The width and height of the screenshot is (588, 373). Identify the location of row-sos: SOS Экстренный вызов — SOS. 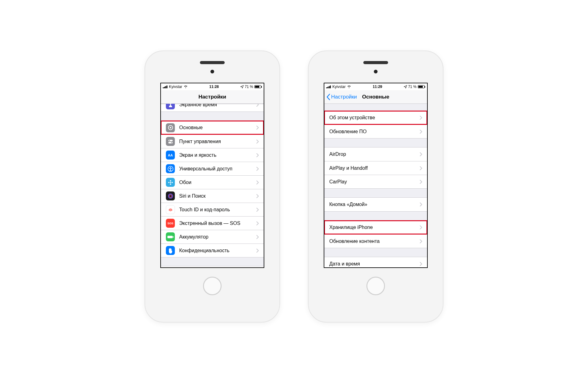
(212, 223).